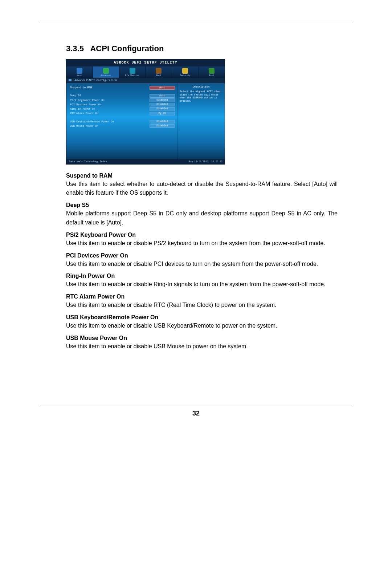  Describe the element at coordinates (133, 72) in the screenshot. I see `bios-tab-hwmonitor: H/W Monitor` at that location.